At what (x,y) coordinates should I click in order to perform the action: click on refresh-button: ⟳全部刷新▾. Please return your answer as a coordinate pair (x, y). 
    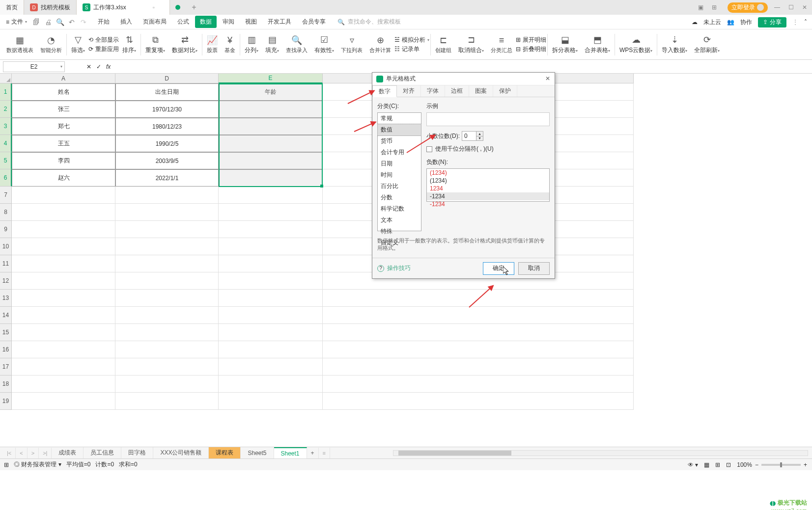
    Looking at the image, I should click on (707, 44).